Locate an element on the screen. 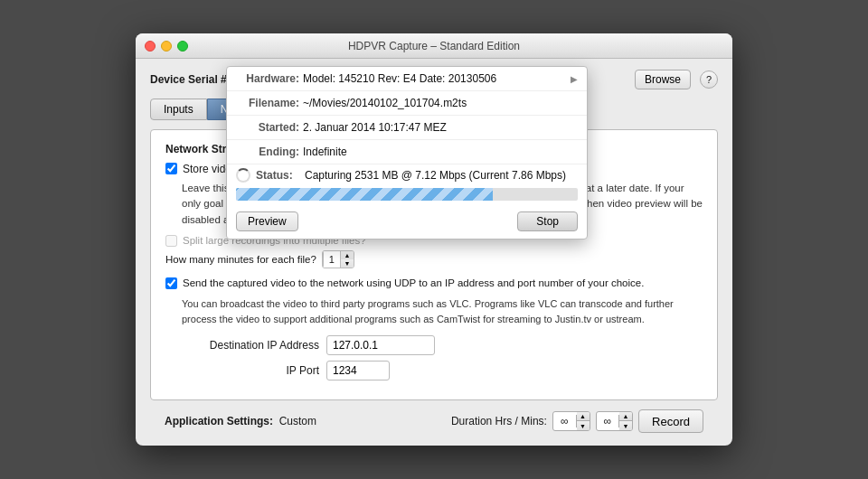  serial-label: Device Serial # is located at coordinates (188, 80).